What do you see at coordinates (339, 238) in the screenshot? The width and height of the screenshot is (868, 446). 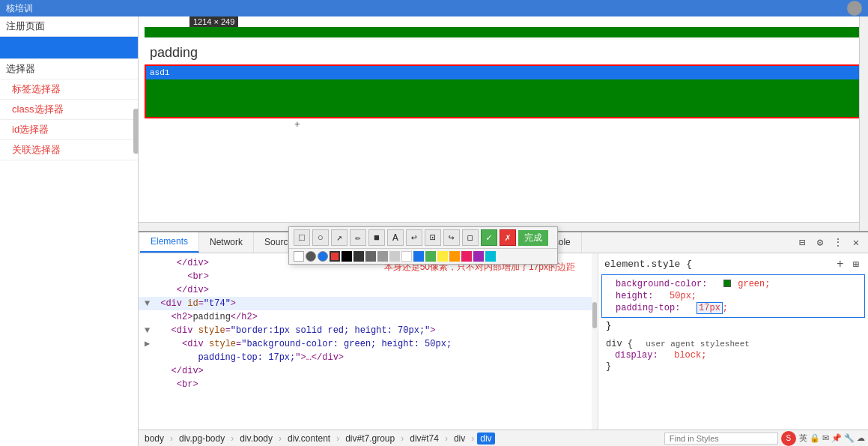 I see `ann-btn-arrow: ↗` at bounding box center [339, 238].